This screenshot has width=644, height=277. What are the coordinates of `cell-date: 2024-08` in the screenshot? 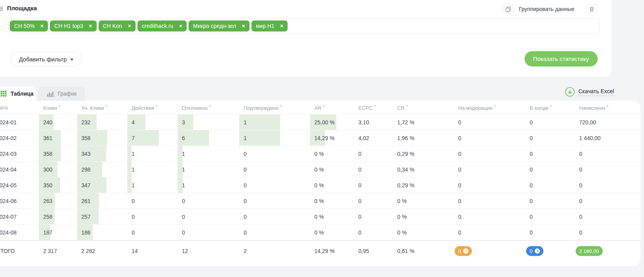 It's located at (8, 233).